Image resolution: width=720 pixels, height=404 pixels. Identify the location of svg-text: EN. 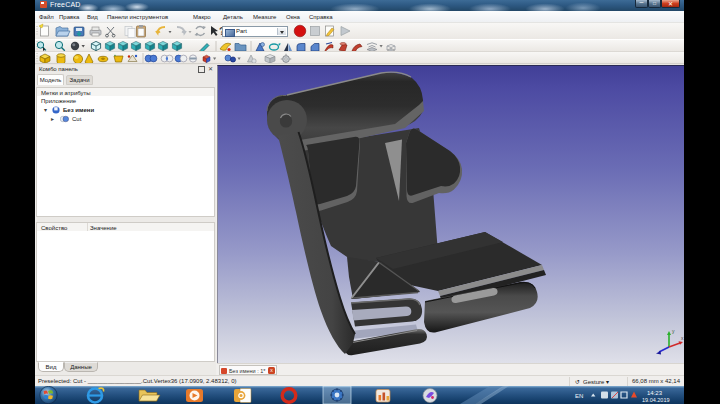
(579, 396).